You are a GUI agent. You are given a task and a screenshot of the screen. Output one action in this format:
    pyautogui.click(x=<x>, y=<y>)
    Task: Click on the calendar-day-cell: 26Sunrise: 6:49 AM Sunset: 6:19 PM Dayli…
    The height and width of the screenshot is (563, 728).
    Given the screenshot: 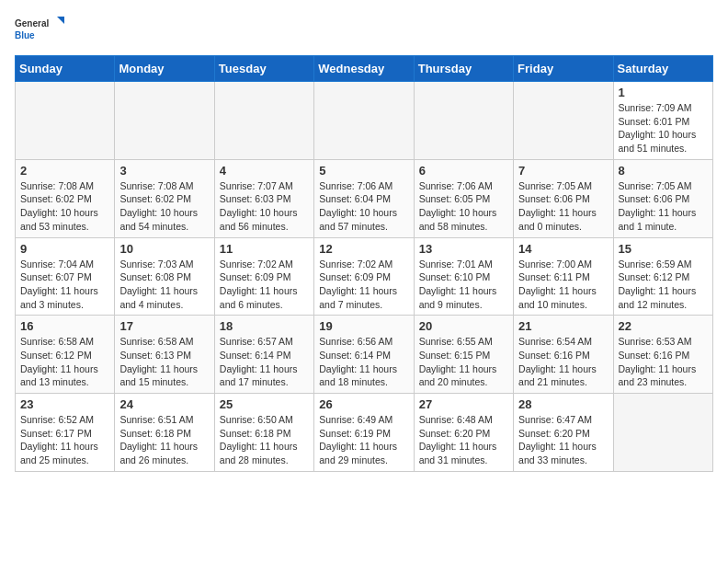 What is the action you would take?
    pyautogui.click(x=364, y=432)
    